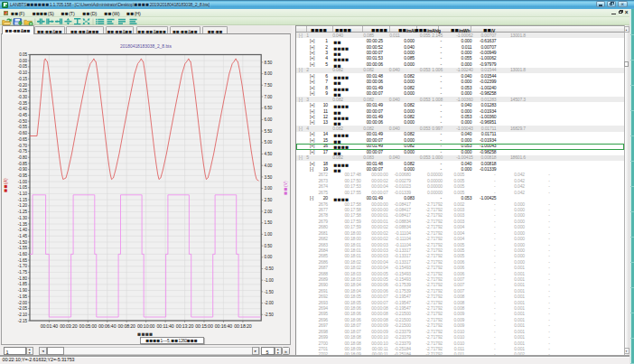 Image resolution: width=634 pixels, height=364 pixels. What do you see at coordinates (267, 74) in the screenshot?
I see `svg-text: 8.00` at bounding box center [267, 74].